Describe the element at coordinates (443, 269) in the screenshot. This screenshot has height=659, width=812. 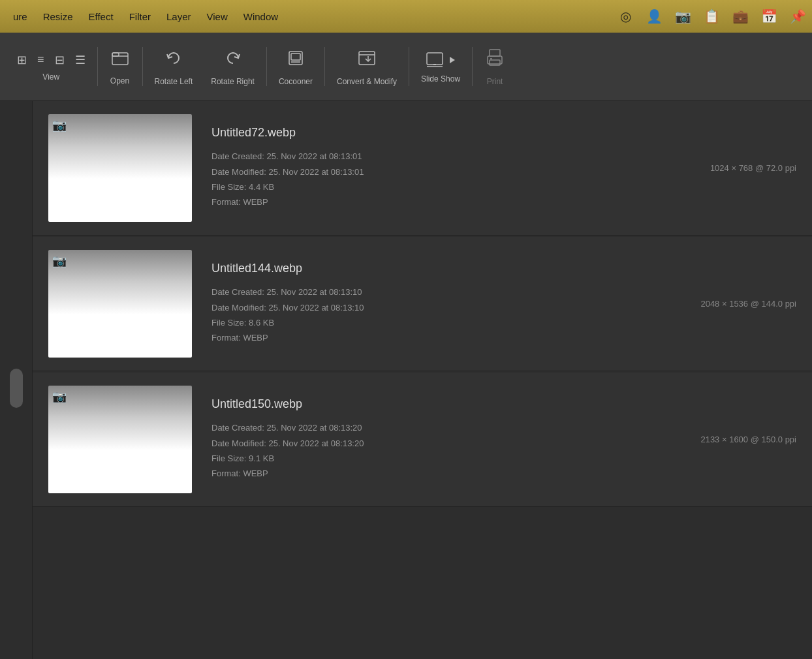
I see `file-name: Untitled144.webp` at that location.